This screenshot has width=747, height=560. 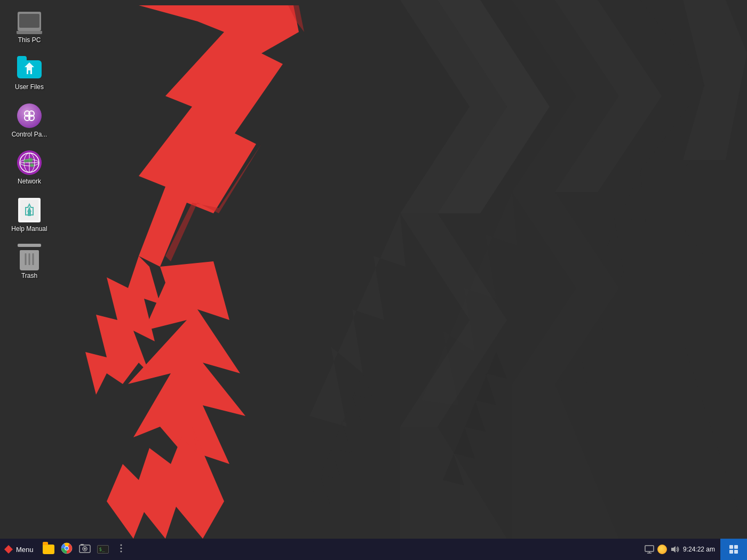 I want to click on menu-dots-icon, so click(x=121, y=549).